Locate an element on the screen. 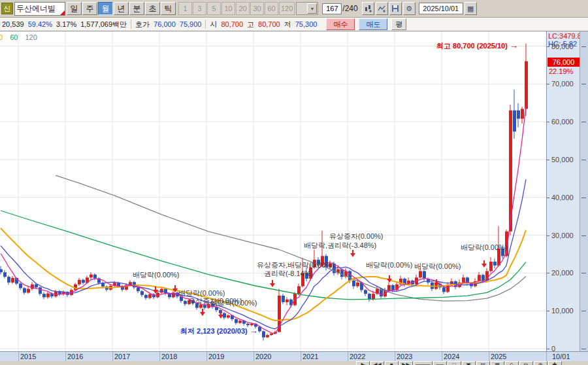 This screenshot has width=588, height=365. bottom-toolbar-button-1: ◀◀ is located at coordinates (378, 363).